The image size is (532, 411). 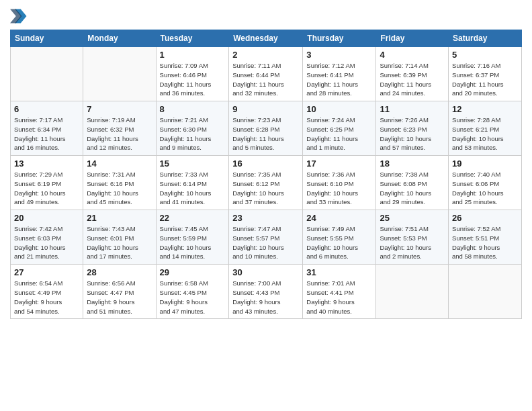 What do you see at coordinates (485, 55) in the screenshot?
I see `day-number: 5` at bounding box center [485, 55].